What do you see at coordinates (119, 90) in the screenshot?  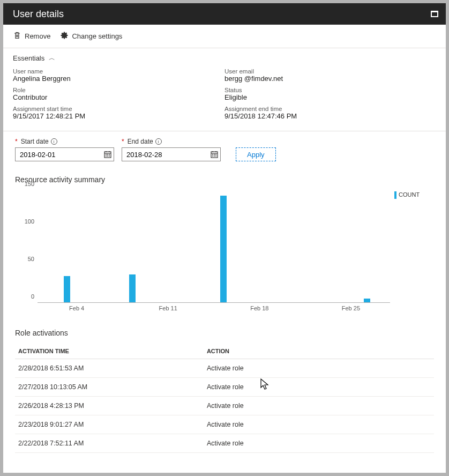 I see `role-label: Role` at bounding box center [119, 90].